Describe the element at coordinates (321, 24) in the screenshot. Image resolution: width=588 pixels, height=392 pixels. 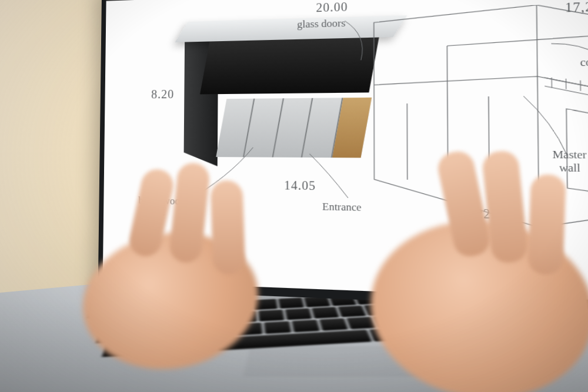
I see `ann-glass-doors: glass doors` at that location.